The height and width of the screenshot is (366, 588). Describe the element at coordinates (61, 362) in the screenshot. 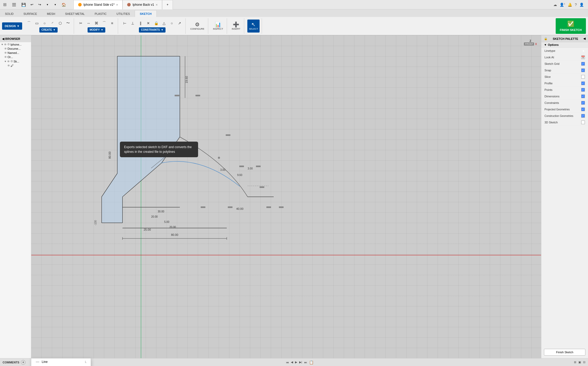

I see `menu-item-line: — Line L` at that location.